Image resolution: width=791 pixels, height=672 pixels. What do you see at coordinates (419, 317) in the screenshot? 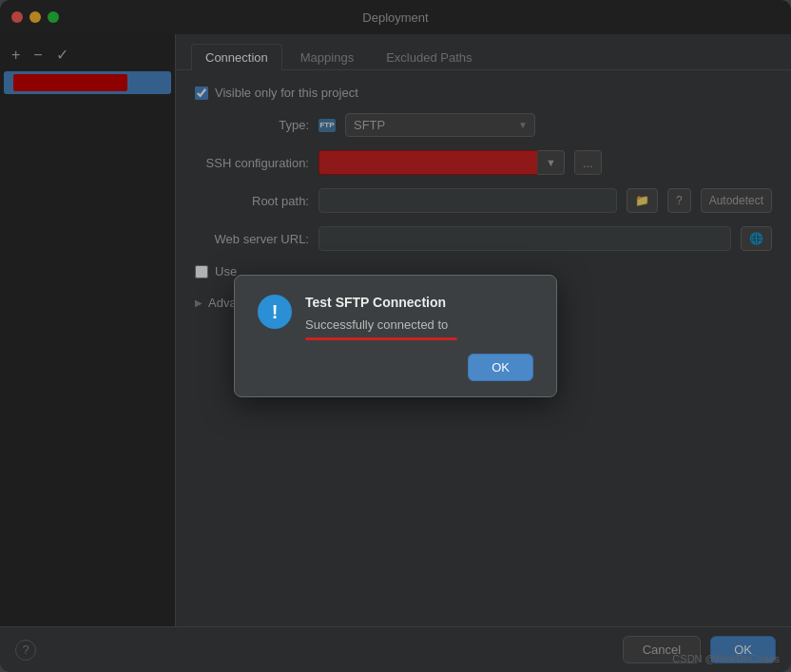
I see `modal-body-text: Test SFTP Connection Successfully connec…` at bounding box center [419, 317].